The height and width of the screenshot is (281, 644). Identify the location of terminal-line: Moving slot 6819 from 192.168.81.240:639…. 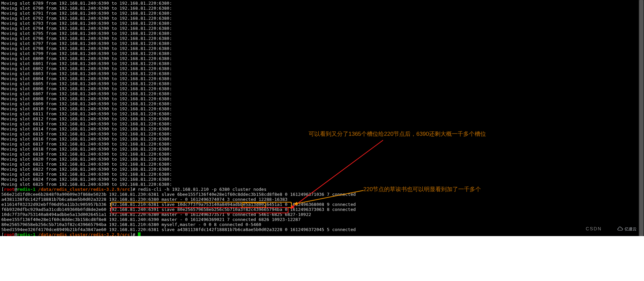
(322, 154).